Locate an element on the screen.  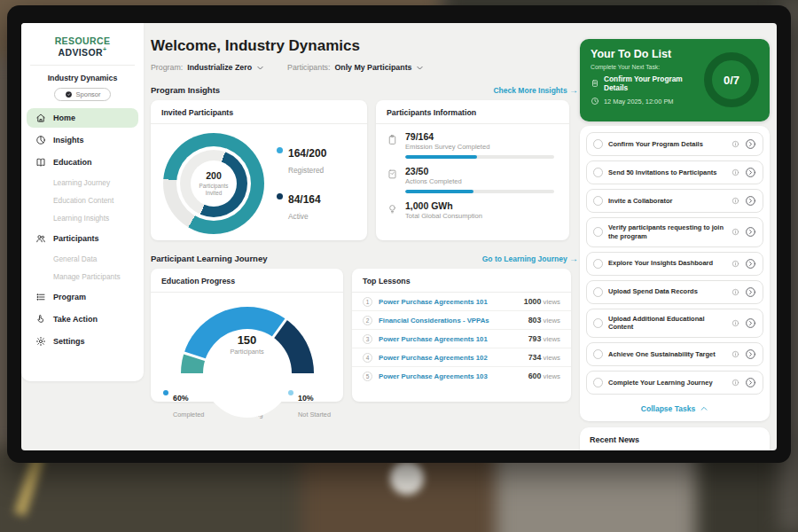
invited-participants-card: Invited Participants 200 Participants In… is located at coordinates (259, 170).